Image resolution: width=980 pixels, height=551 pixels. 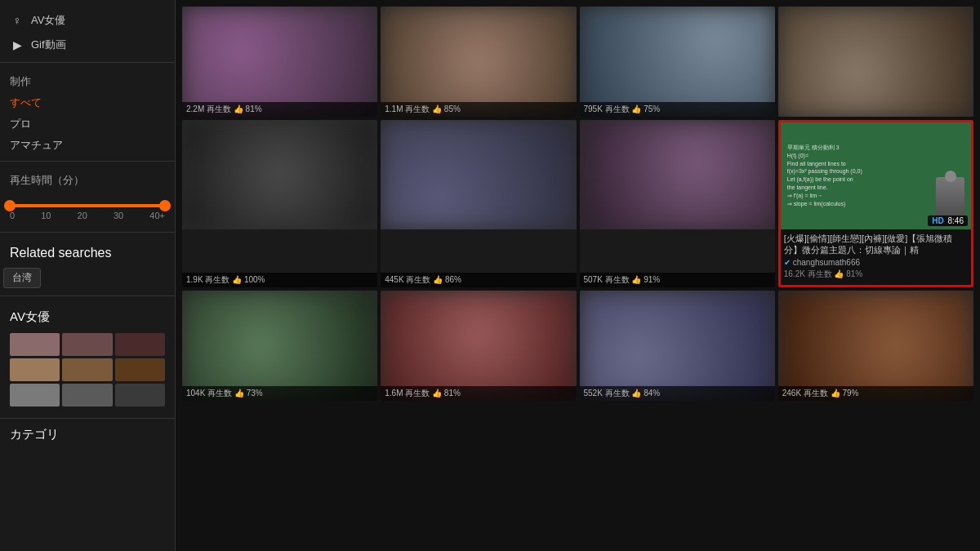 I want to click on slider-thumb-right, so click(x=165, y=206).